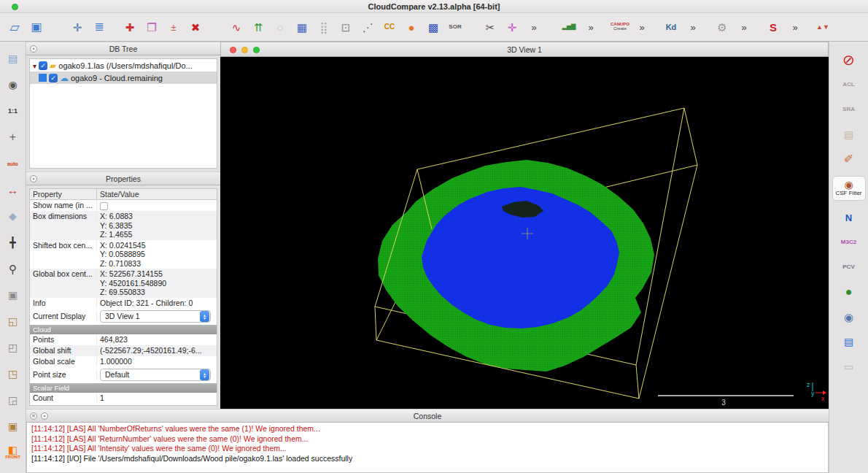  I want to click on ransac-shapes-icon: ▲▼, so click(823, 27).